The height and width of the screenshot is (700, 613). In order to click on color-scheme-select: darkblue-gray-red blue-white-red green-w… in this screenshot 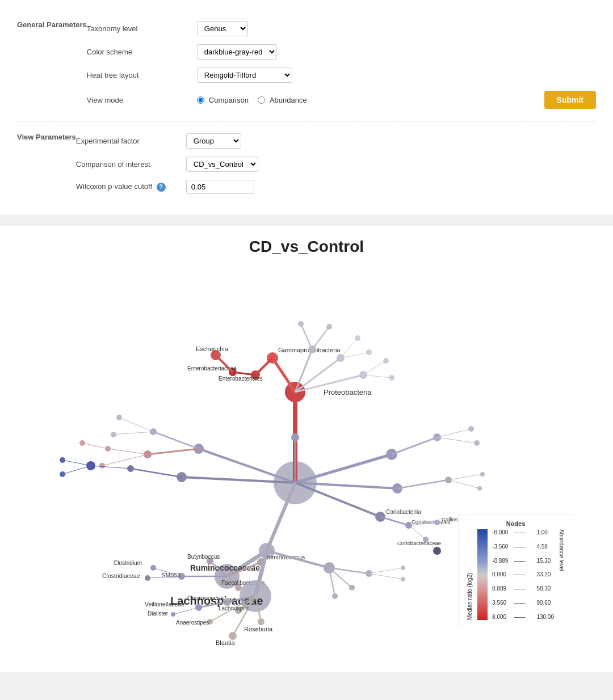, I will do `click(237, 52)`.